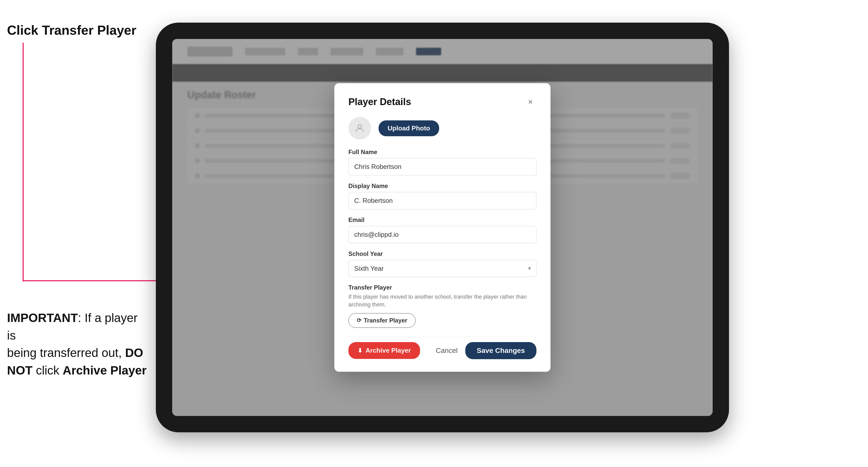 The image size is (868, 467). What do you see at coordinates (442, 162) in the screenshot?
I see `full-name-group: Full Name` at bounding box center [442, 162].